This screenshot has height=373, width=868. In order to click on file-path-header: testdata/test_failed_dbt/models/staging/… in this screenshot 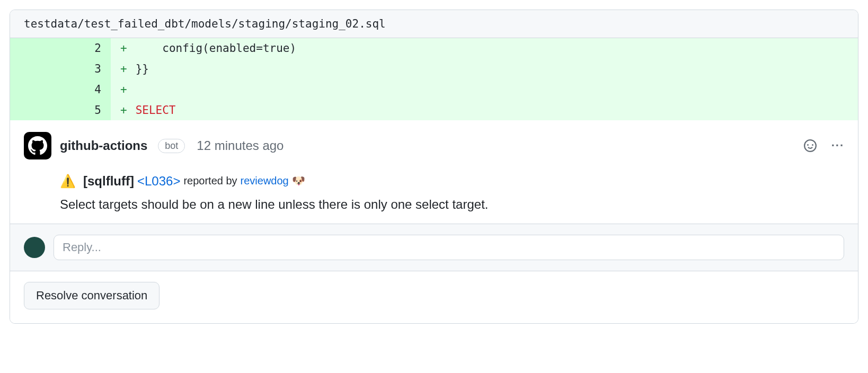, I will do `click(434, 24)`.